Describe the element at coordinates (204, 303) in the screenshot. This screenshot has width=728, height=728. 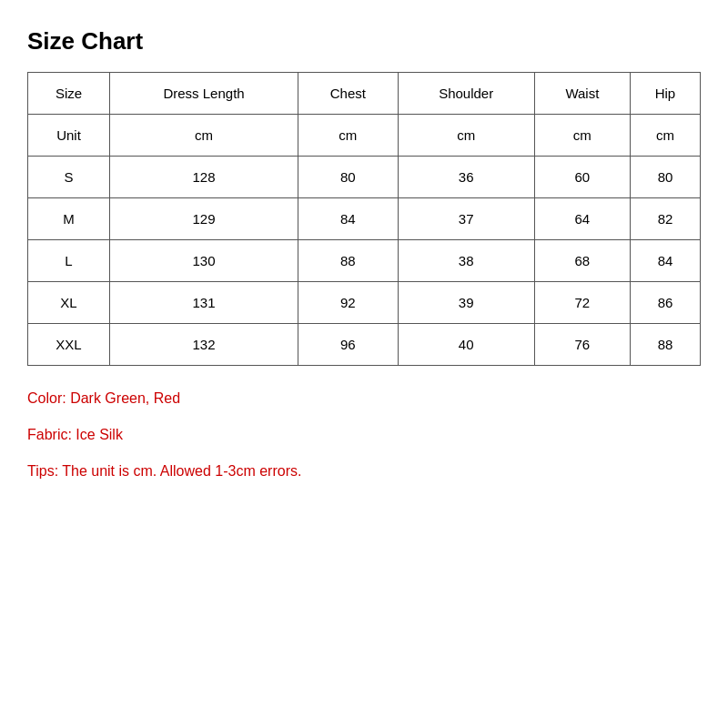
I see `cell-r3-c1: 131` at that location.